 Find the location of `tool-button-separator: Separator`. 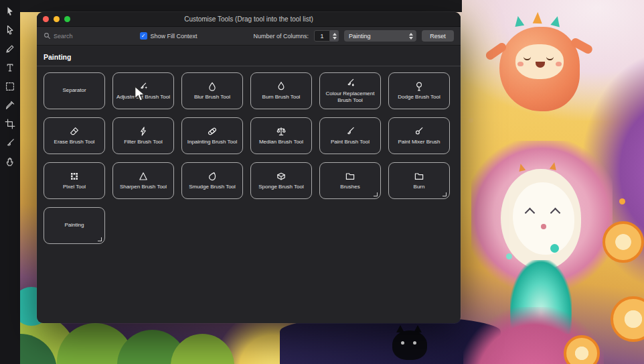

tool-button-separator: Separator is located at coordinates (74, 91).